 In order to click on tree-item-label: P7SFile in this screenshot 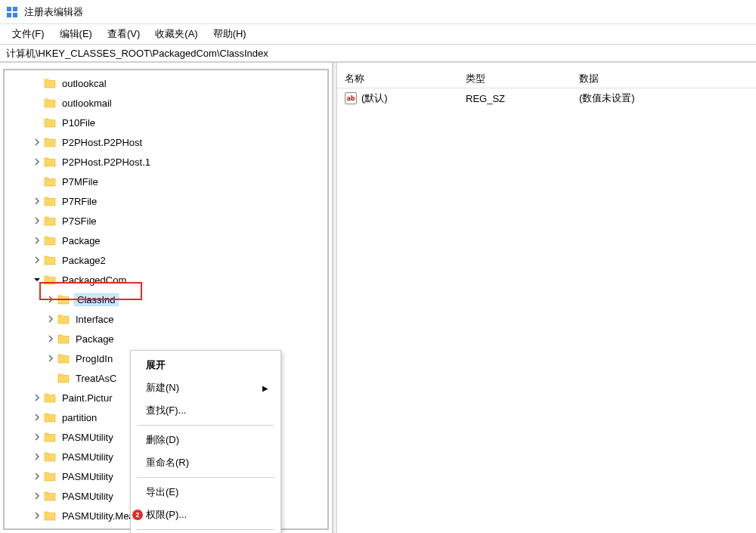, I will do `click(79, 221)`.